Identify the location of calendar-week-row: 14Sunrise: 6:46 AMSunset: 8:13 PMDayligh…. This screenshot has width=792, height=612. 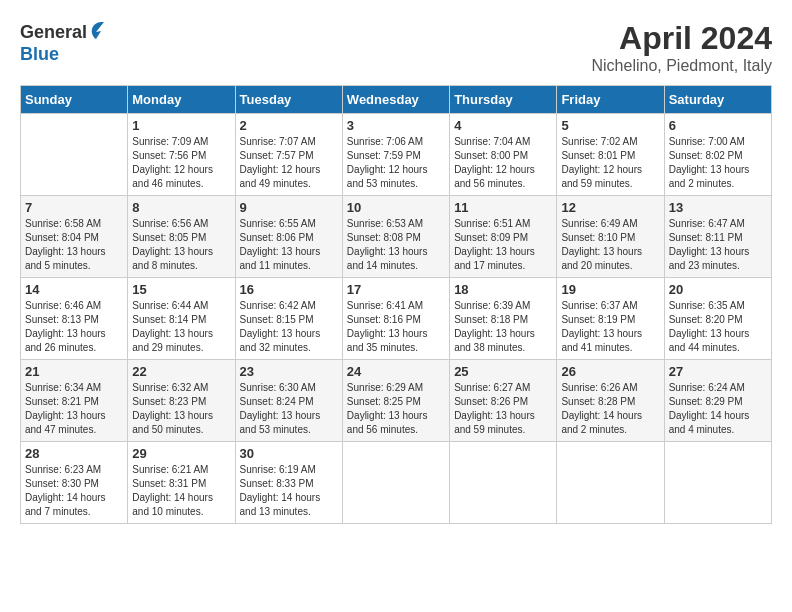
(396, 319).